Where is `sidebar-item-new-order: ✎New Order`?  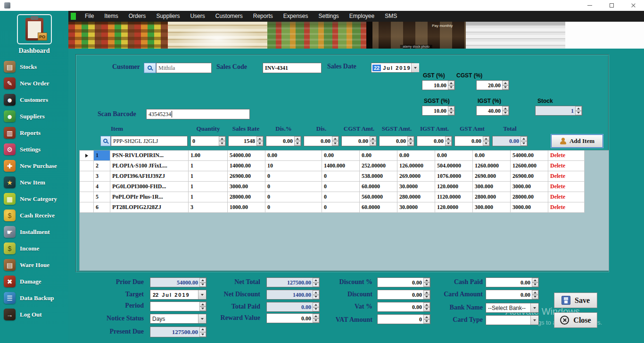
sidebar-item-new-order: ✎New Order is located at coordinates (35, 83).